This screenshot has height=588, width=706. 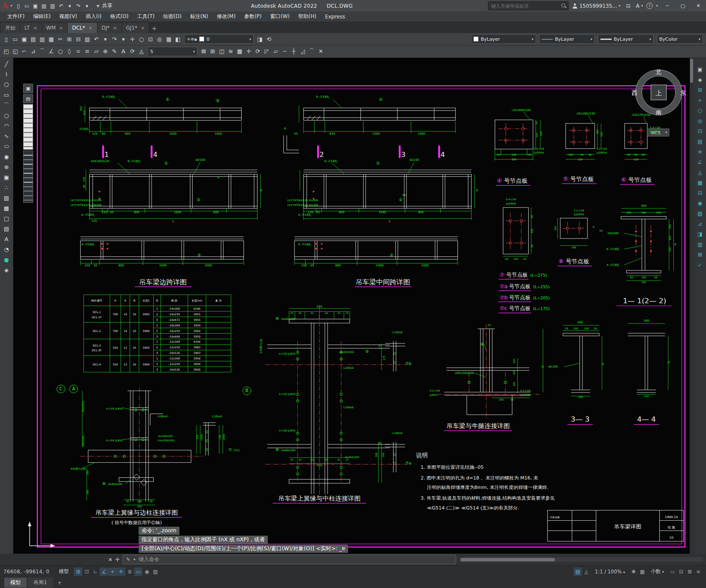 What do you see at coordinates (64, 571) in the screenshot?
I see `model-space-button: 模型` at bounding box center [64, 571].